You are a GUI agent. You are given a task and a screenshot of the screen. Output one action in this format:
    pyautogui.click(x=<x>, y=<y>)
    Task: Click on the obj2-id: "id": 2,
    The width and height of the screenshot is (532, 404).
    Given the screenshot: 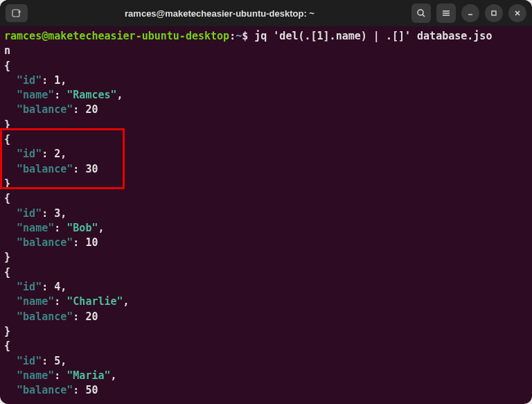 What is the action you would take?
    pyautogui.click(x=266, y=154)
    